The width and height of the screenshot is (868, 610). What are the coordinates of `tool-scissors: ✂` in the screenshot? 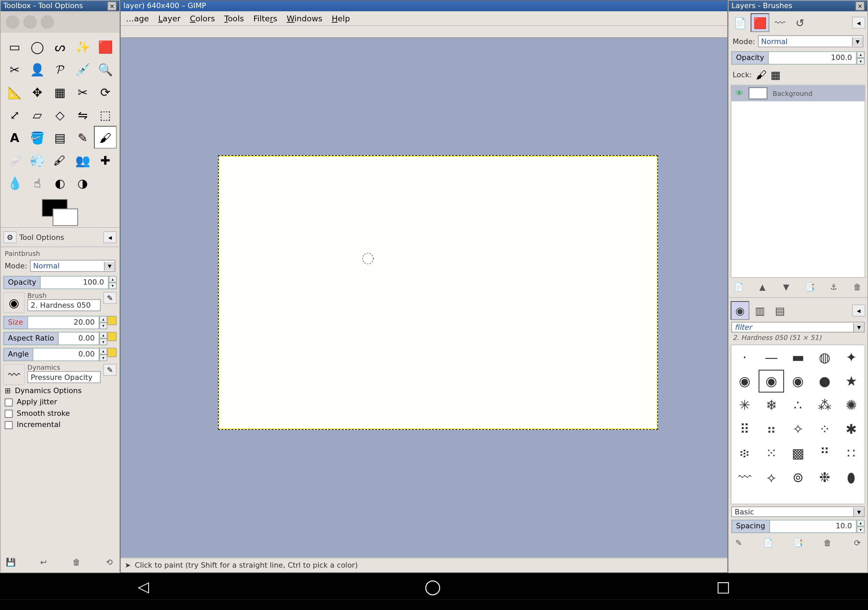 It's located at (15, 69).